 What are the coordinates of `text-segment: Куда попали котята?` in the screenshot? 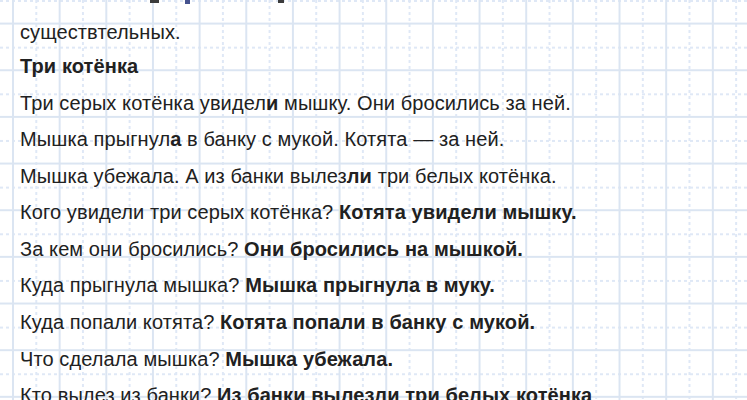 It's located at (120, 322).